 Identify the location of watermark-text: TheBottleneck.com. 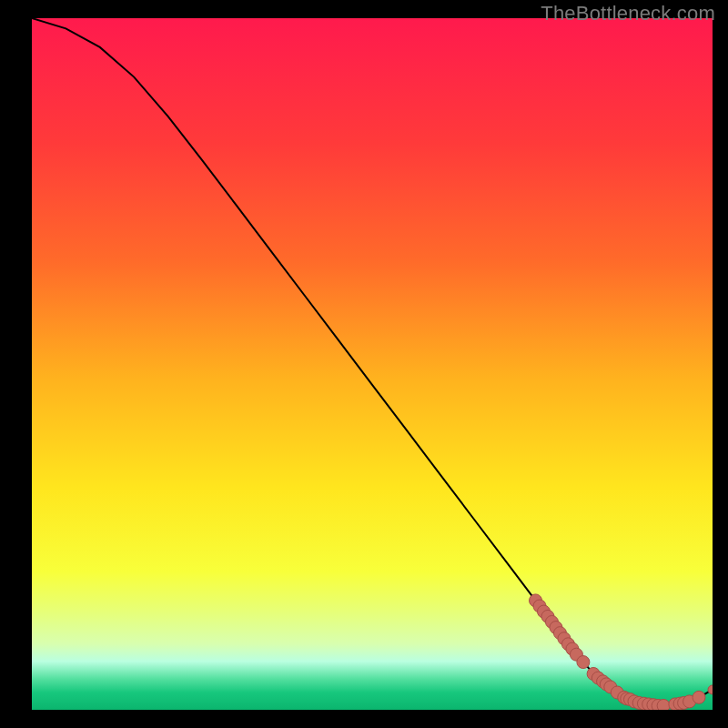
(628, 14).